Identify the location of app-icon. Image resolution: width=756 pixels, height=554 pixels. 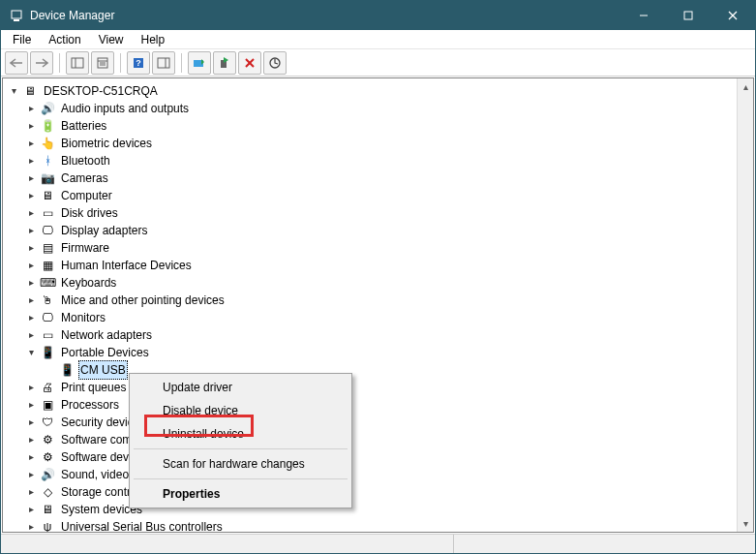
(16, 15).